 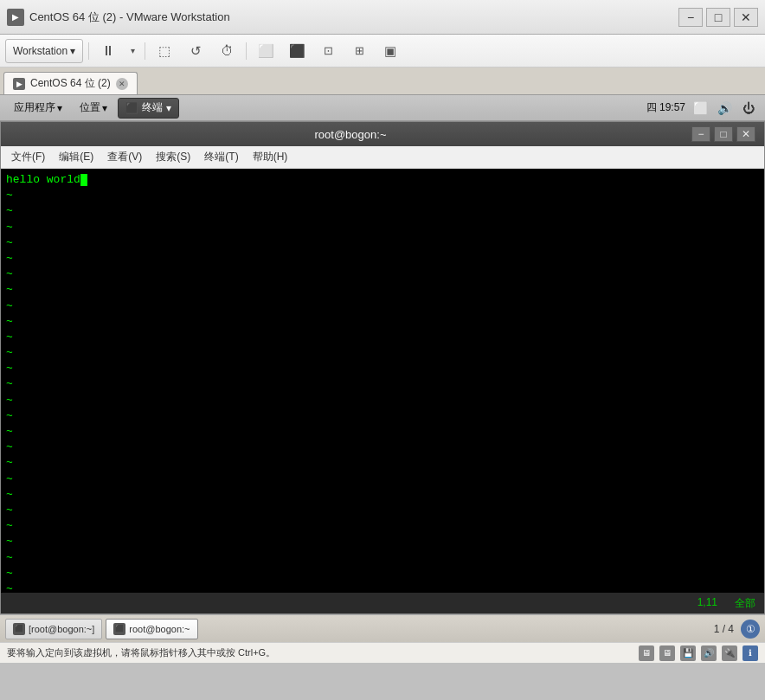 What do you see at coordinates (297, 51) in the screenshot?
I see `unity-button: ⬛` at bounding box center [297, 51].